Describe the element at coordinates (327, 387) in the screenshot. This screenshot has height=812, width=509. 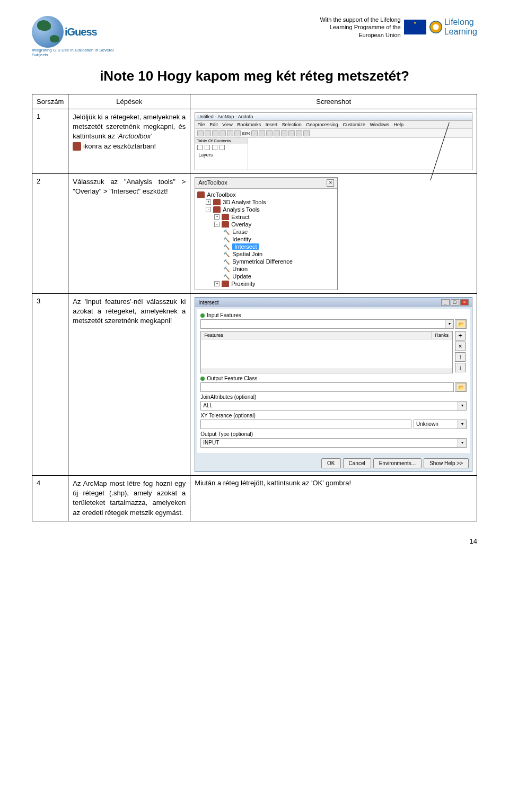
I see `output-class-field` at that location.